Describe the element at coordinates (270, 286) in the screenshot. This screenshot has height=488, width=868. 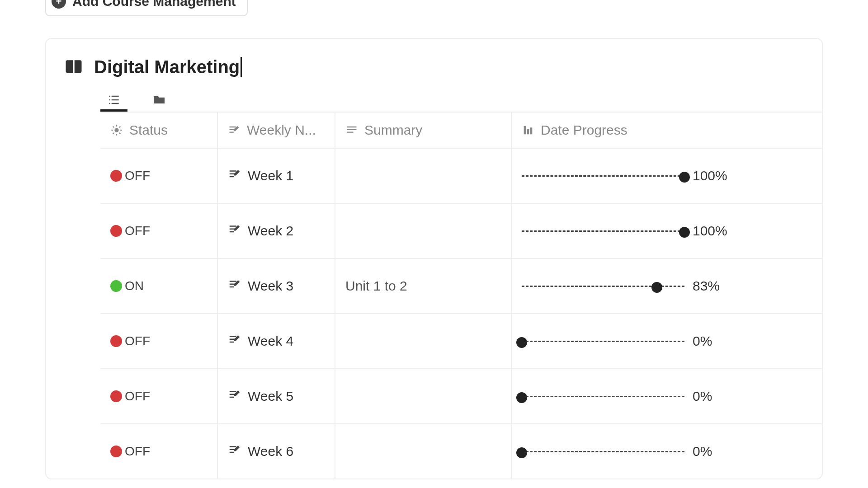
I see `week-label: Week 3` at that location.